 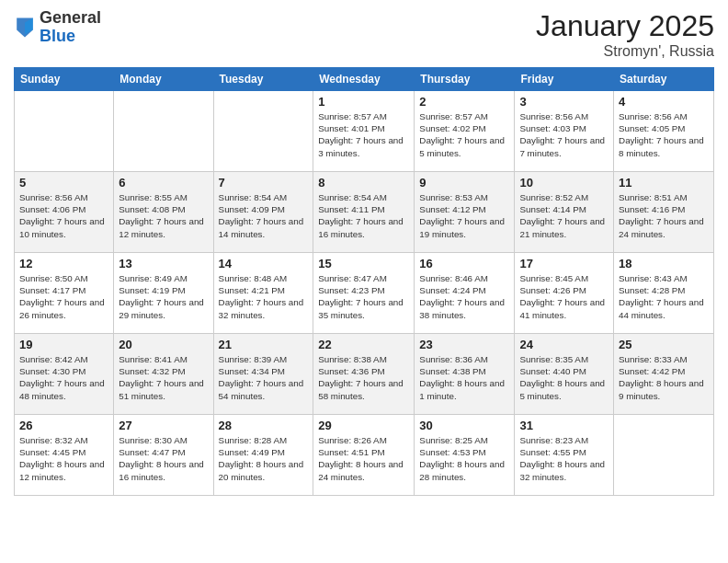 What do you see at coordinates (263, 213) in the screenshot?
I see `table-cell: 7Sunrise: 8:54 AM Sunset: 4:09 PM Daylig…` at bounding box center [263, 213].